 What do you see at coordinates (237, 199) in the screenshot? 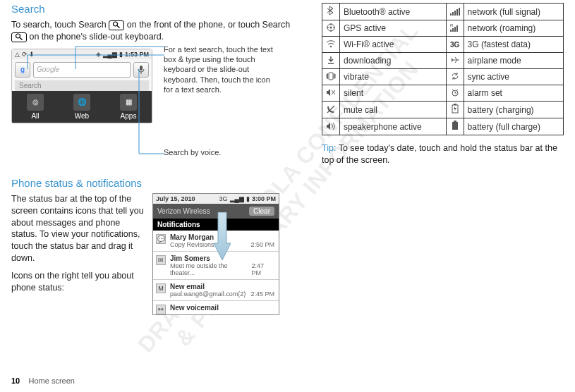
I see `signal-icon: ▂▄▆` at bounding box center [237, 199].